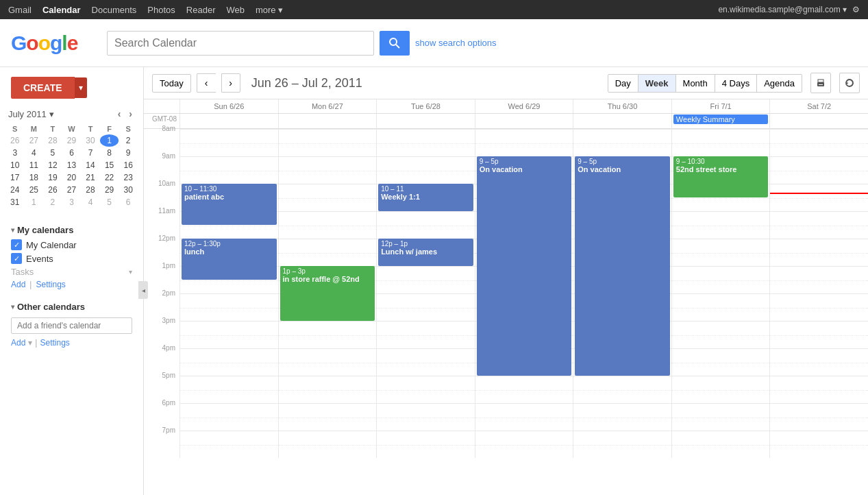  I want to click on topbar-photos: Photos, so click(161, 10).